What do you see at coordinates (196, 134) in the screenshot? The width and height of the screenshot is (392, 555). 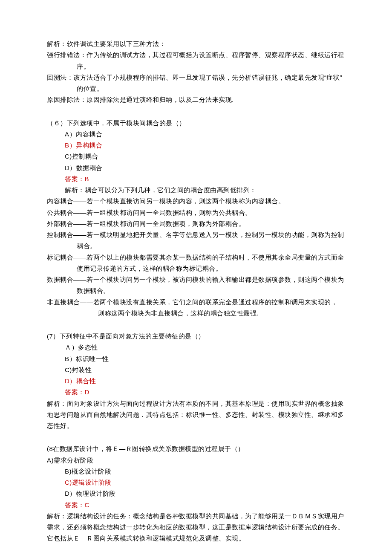 I see `option-a: A）内容耦合` at bounding box center [196, 134].